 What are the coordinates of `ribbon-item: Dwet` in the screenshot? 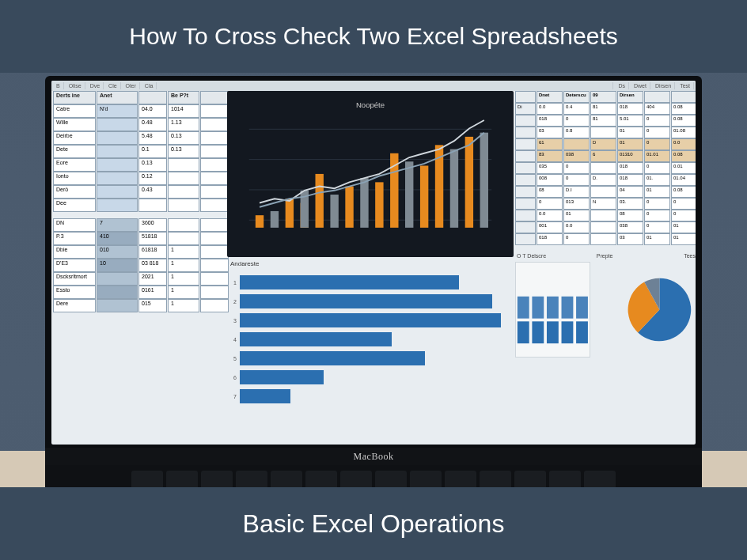 It's located at (641, 85).